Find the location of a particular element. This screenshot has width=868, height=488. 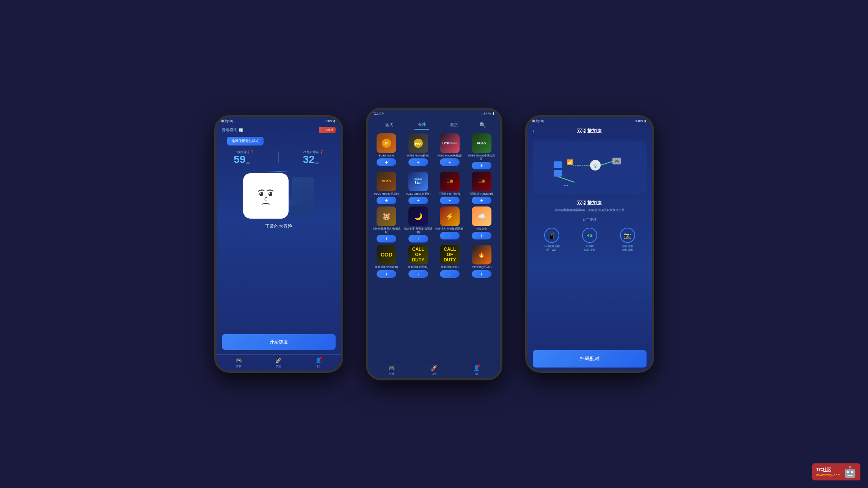

start-boost-btn: 开始加速 is located at coordinates (279, 342).